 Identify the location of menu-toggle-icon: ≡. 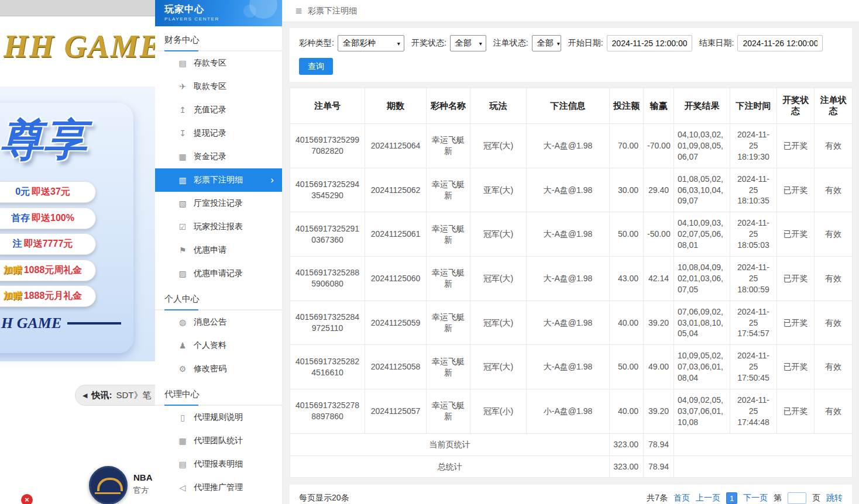
(298, 11).